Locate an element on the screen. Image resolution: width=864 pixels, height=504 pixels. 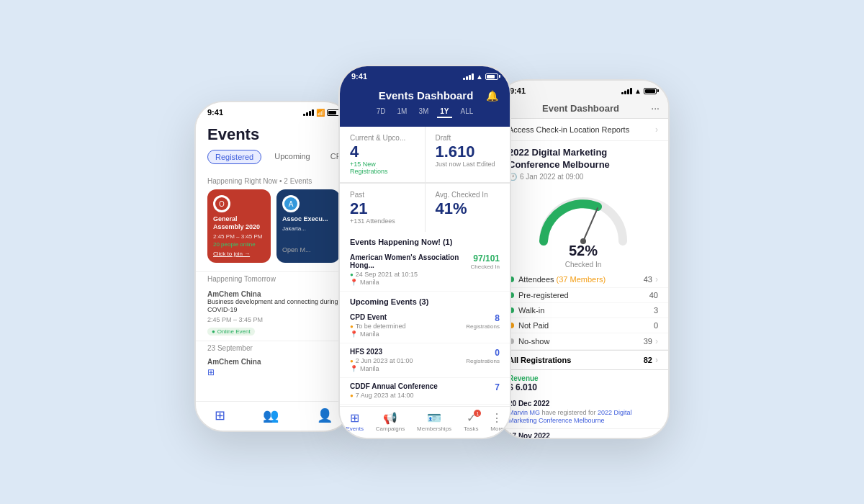
filter-3m: 3M is located at coordinates (423, 112).